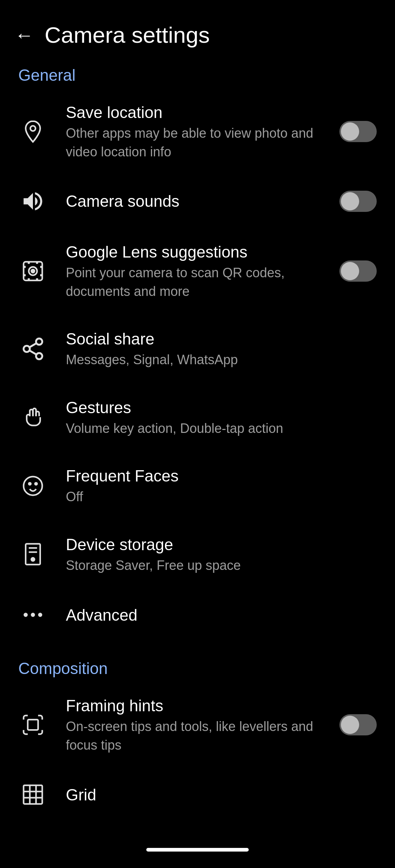 This screenshot has height=868, width=395. I want to click on item-content-frequent-faces: Frequent FacesOff, so click(221, 486).